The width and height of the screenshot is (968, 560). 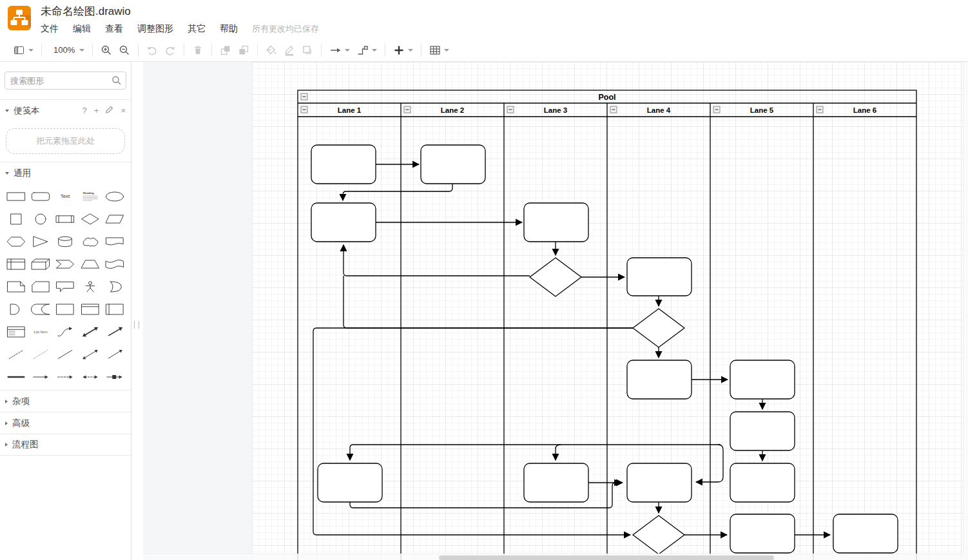 What do you see at coordinates (115, 331) in the screenshot?
I see `shape-arrow` at bounding box center [115, 331].